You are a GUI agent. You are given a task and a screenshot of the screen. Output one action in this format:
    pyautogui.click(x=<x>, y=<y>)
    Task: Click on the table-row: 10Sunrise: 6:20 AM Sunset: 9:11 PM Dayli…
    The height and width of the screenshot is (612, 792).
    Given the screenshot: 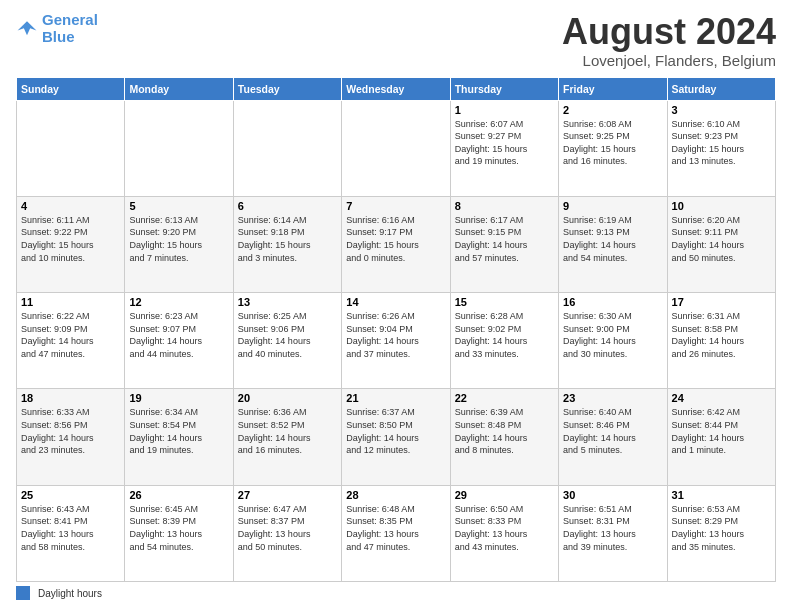 What is the action you would take?
    pyautogui.click(x=721, y=244)
    